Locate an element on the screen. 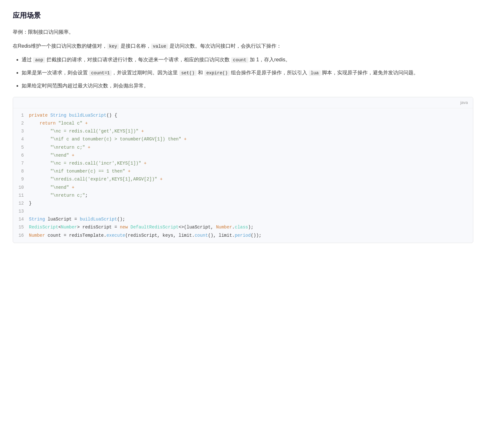 Image resolution: width=486 pixels, height=448 pixels. description-text: 在Redis维护一个接口访问次数的键值对，key 是接口名称，value 是访问… is located at coordinates (243, 46).